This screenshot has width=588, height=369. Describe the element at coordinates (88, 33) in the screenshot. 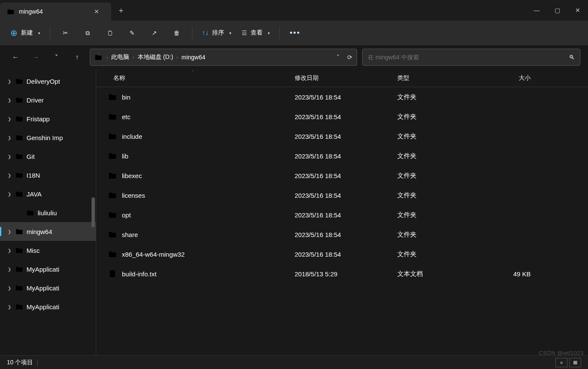

I see `copy-button: ⧉` at that location.